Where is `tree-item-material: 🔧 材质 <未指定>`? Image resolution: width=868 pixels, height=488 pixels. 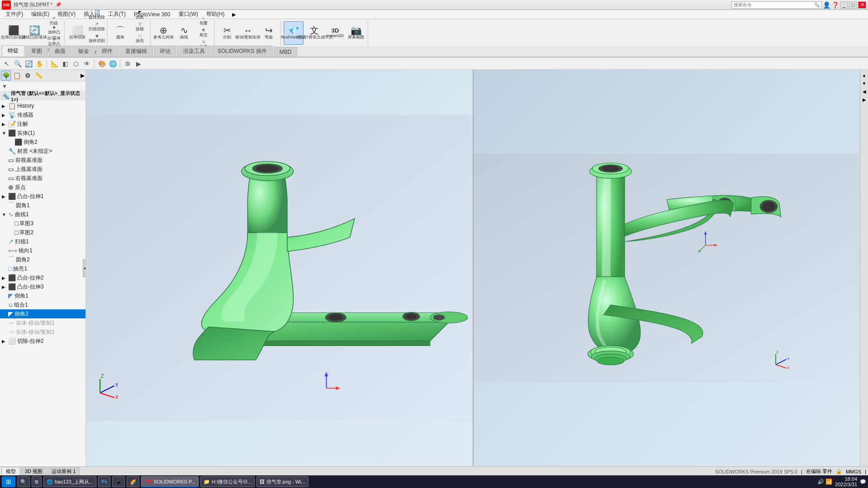
tree-item-material: 🔧 材质 <未指定> is located at coordinates (43, 151).